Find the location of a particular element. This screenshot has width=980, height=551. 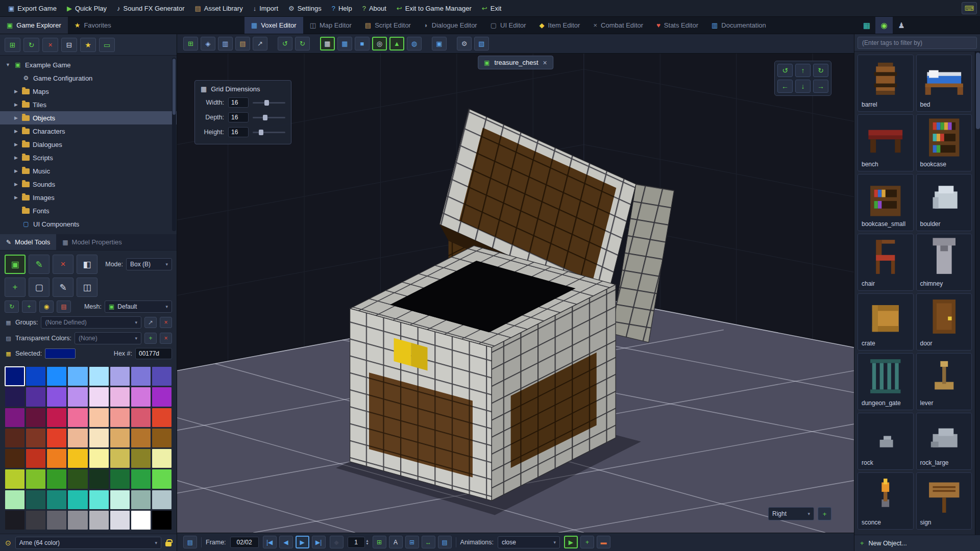

fit-view-button: + is located at coordinates (825, 514).